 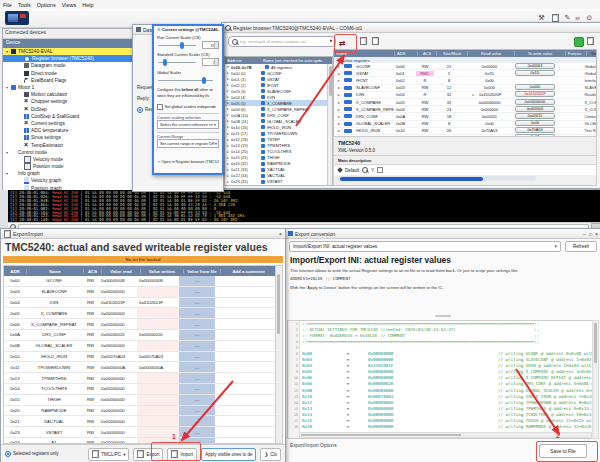 I want to click on global-scaler-slider, so click(x=186, y=80).